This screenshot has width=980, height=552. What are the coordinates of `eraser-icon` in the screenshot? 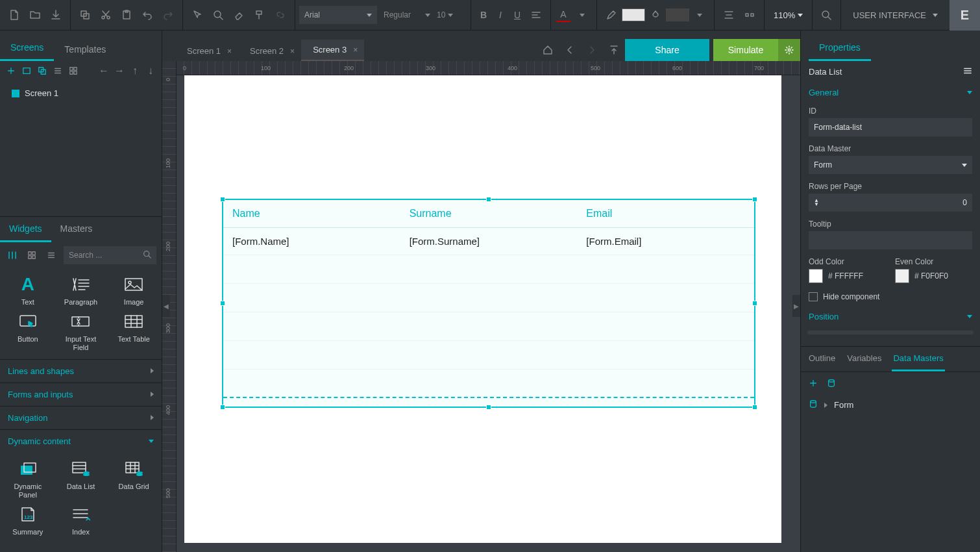 It's located at (239, 15).